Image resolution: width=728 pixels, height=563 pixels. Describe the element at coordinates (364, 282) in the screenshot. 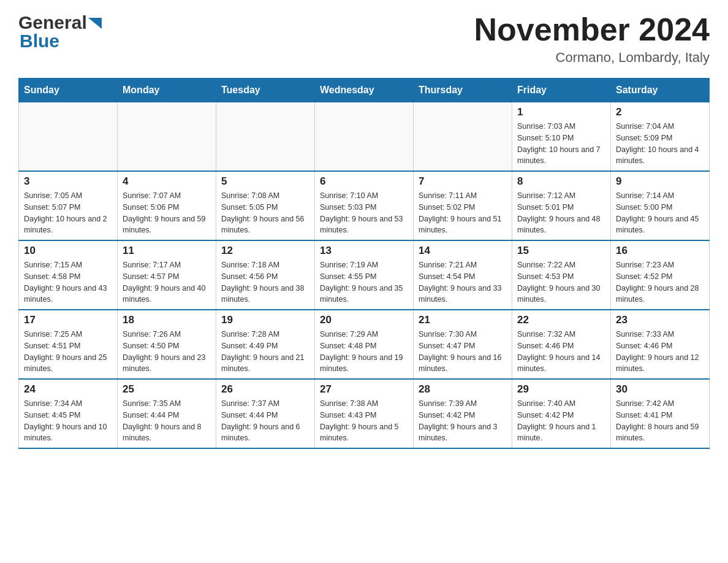

I see `day-info: Sunrise: 7:19 AMSunset: 4:55 PMDaylight:…` at that location.